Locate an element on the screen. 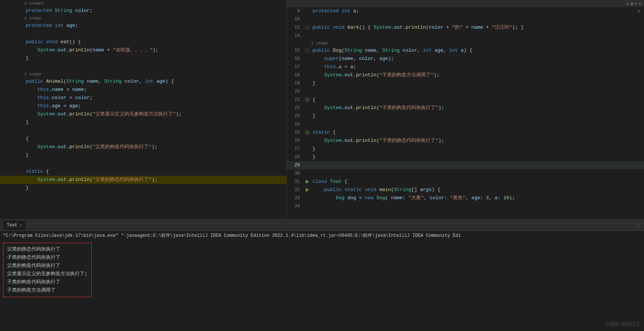  code-line: this.color = color; is located at coordinates (143, 98).